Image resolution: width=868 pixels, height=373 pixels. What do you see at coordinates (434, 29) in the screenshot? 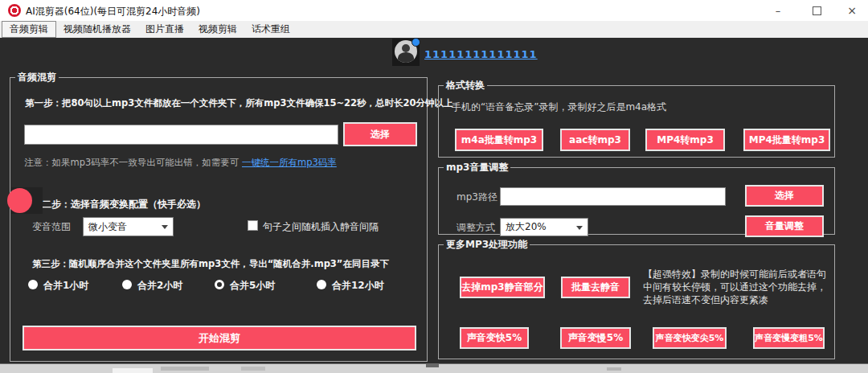
I see `tab-bar: 音频剪辑 视频随机播放器 图片直播 视频剪辑 话术重组` at bounding box center [434, 29].